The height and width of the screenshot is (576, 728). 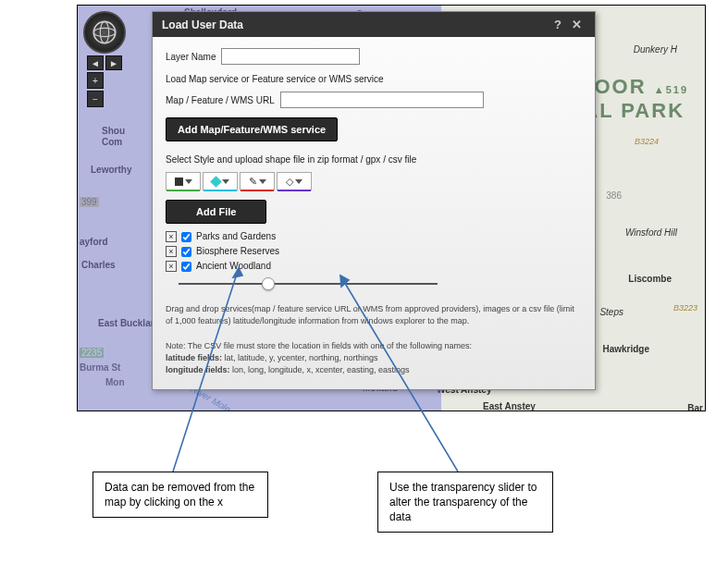 What do you see at coordinates (308, 284) in the screenshot?
I see `transparency-slider` at bounding box center [308, 284].